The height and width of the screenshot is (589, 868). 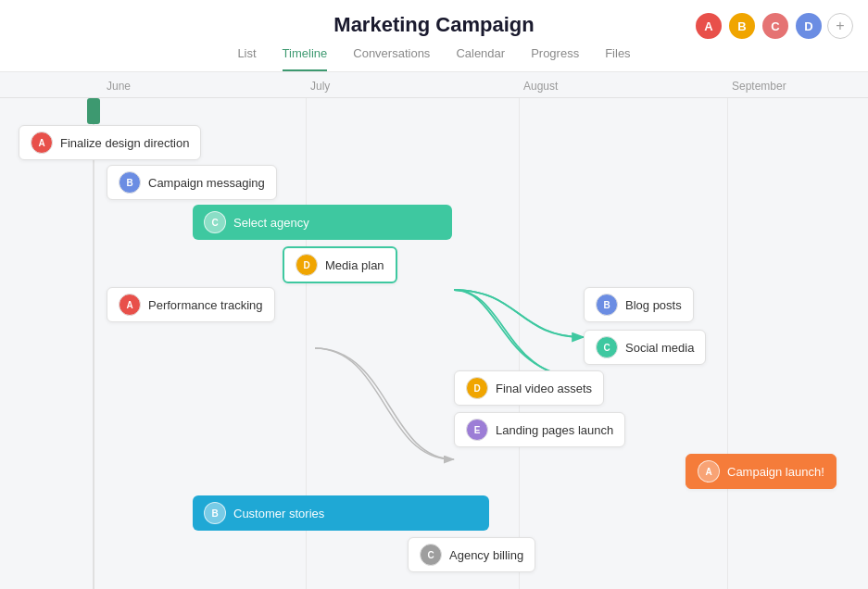 What do you see at coordinates (539, 430) in the screenshot?
I see `task-landing-pages: E Landing pages launch` at bounding box center [539, 430].